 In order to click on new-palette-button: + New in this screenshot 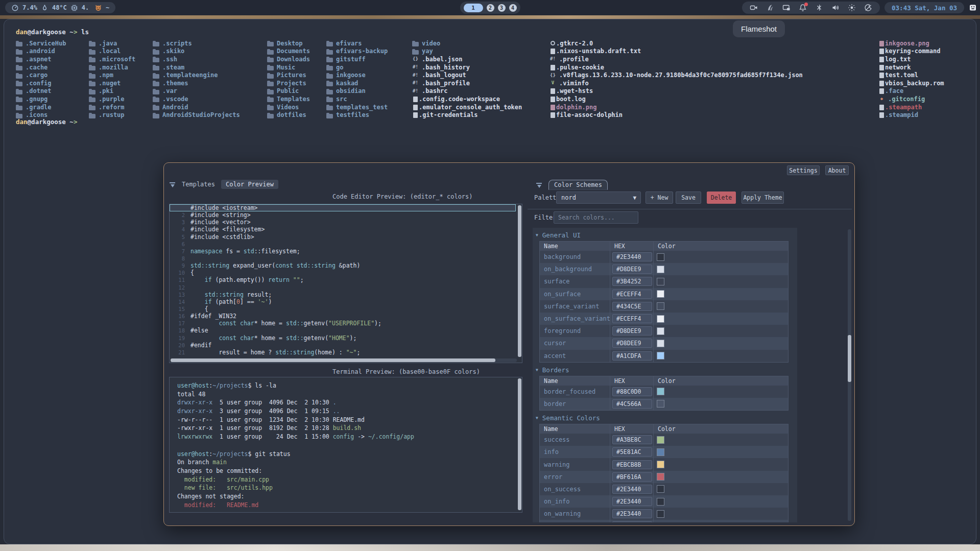, I will do `click(659, 198)`.